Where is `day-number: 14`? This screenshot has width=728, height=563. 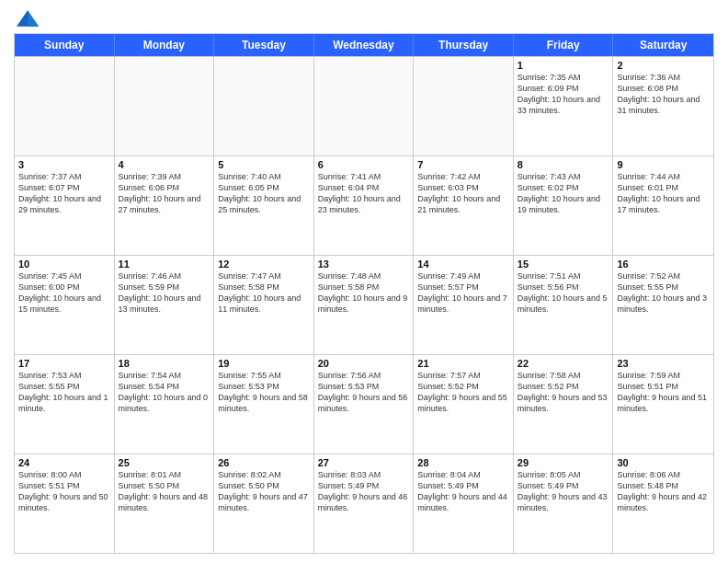 day-number: 14 is located at coordinates (463, 264).